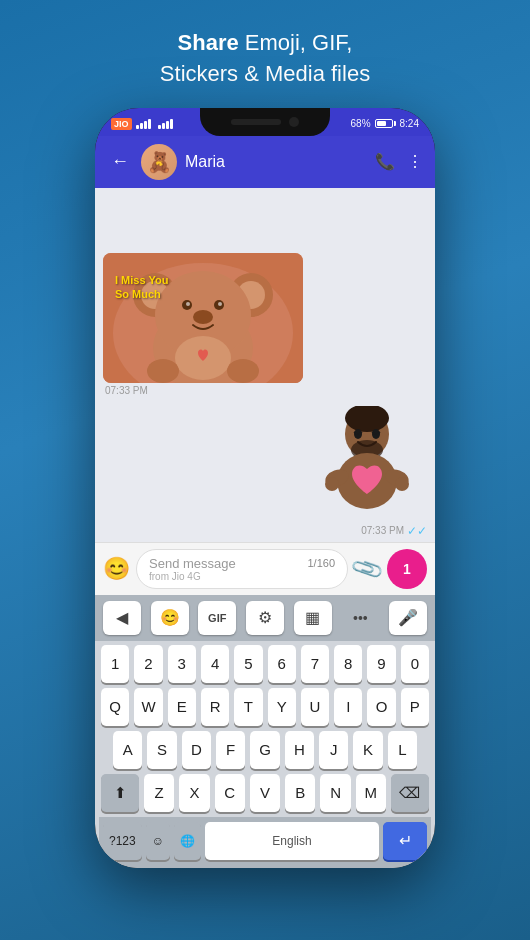 Image resolution: width=530 pixels, height=940 pixels. What do you see at coordinates (415, 707) in the screenshot?
I see `key-p: P` at bounding box center [415, 707].